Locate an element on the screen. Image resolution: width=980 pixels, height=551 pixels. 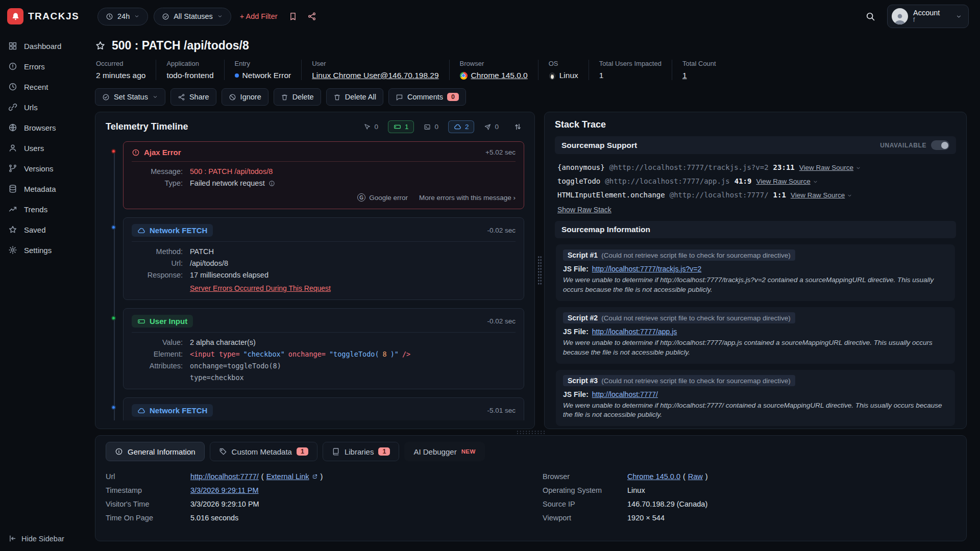
hide-sidebar-button: Hide Sidebar is located at coordinates (36, 539).